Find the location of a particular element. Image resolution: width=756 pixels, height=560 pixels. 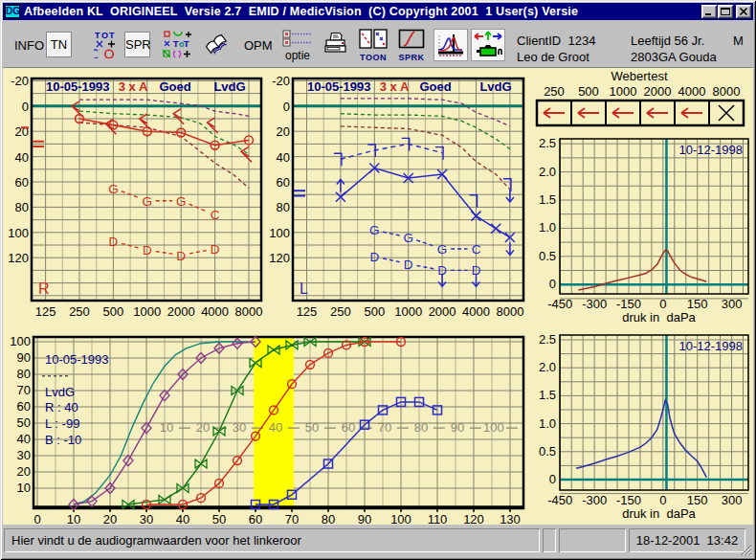

toolbar: INFO TN T O T SPR T o T is located at coordinates (378, 44).